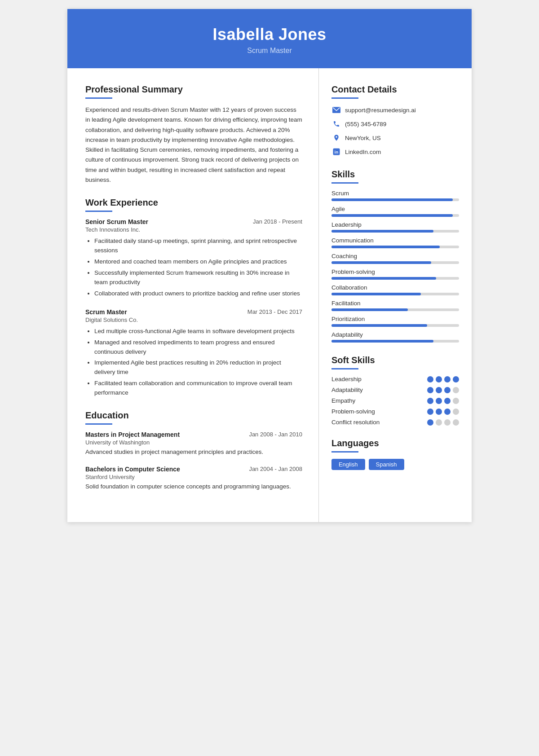 This screenshot has width=539, height=756. What do you see at coordinates (380, 110) in the screenshot?
I see `contact-text: support@resumedesign.ai` at bounding box center [380, 110].